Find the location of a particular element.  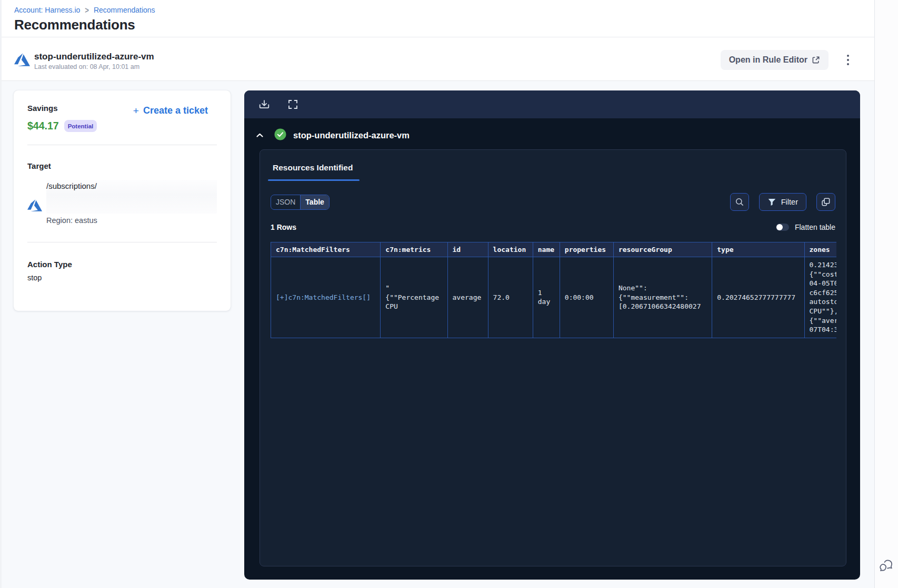

open-in-rule-editor-label: Open in Rule Editor is located at coordinates (769, 60).